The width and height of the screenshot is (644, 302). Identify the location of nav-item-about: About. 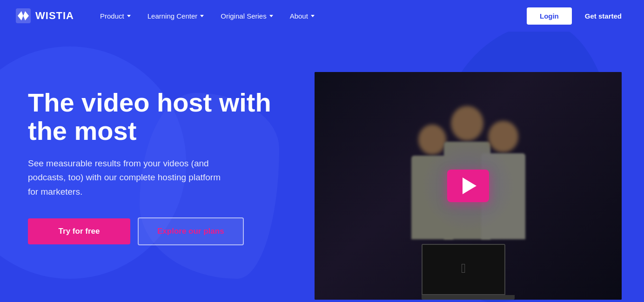
(302, 16).